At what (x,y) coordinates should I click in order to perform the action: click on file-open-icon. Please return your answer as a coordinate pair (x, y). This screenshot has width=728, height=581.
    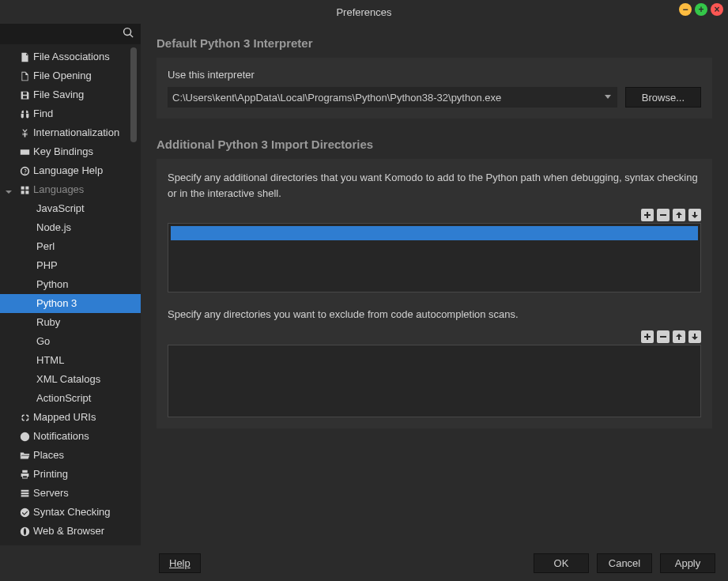
    Looking at the image, I should click on (25, 76).